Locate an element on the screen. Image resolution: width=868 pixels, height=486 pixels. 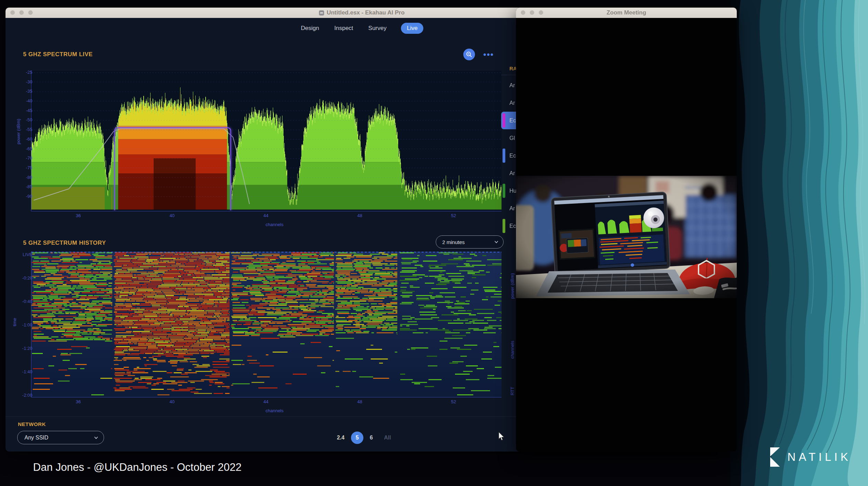
y-tick-label: -40 is located at coordinates (29, 101).